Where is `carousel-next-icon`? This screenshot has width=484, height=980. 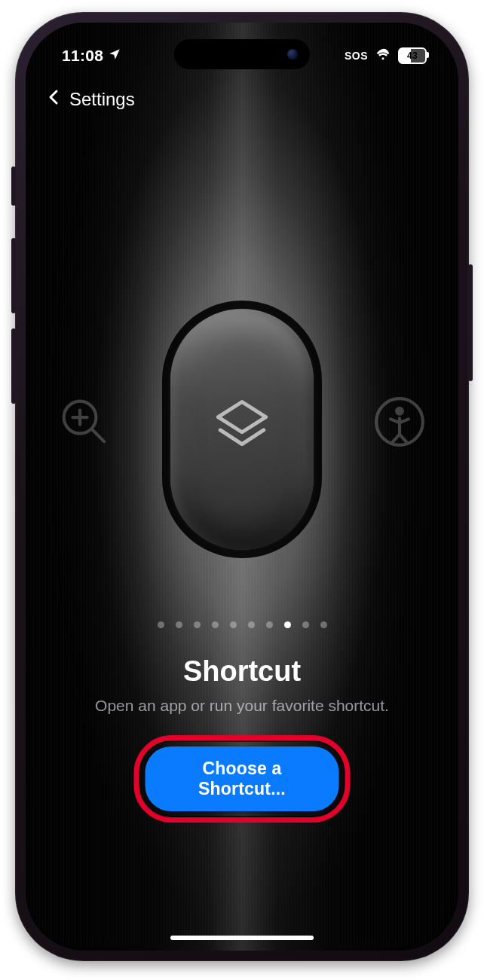 carousel-next-icon is located at coordinates (400, 422).